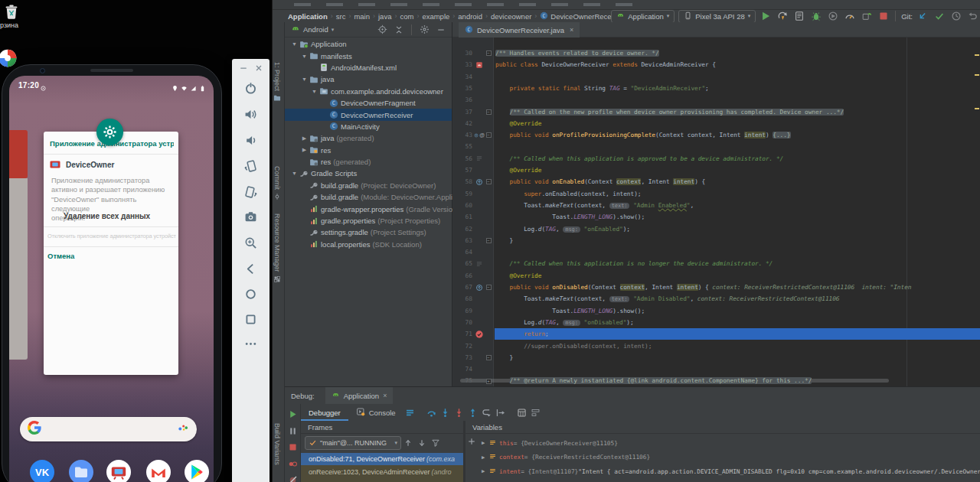  What do you see at coordinates (462, 205) in the screenshot?
I see `line-number: 60` at bounding box center [462, 205].